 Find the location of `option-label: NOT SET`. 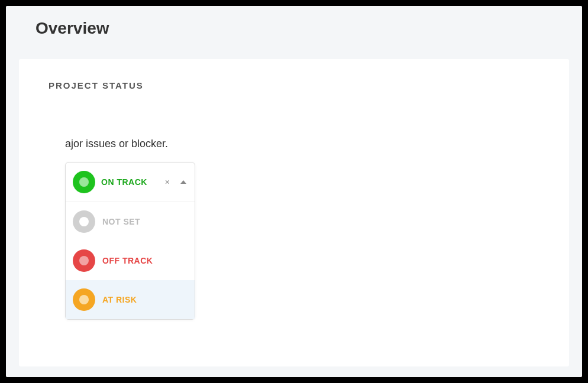

option-label: NOT SET is located at coordinates (121, 222).